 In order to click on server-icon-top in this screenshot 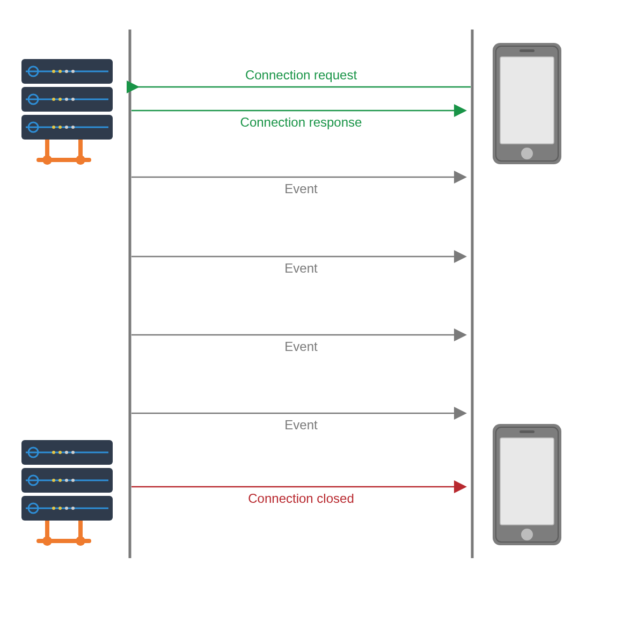, I will do `click(67, 112)`.